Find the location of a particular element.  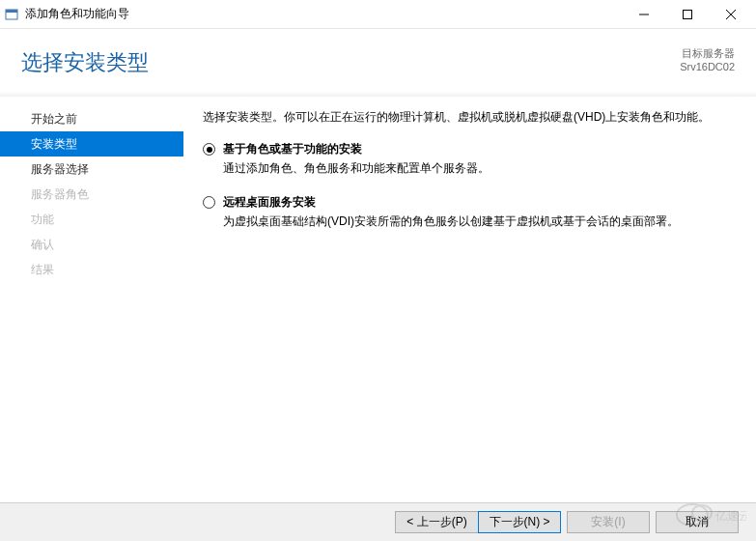

sidebar-item-label: 服务器选择 is located at coordinates (60, 170).